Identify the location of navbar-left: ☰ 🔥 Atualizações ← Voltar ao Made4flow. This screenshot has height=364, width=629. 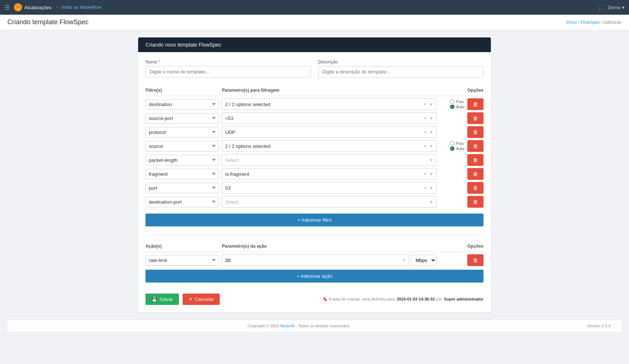
(53, 7).